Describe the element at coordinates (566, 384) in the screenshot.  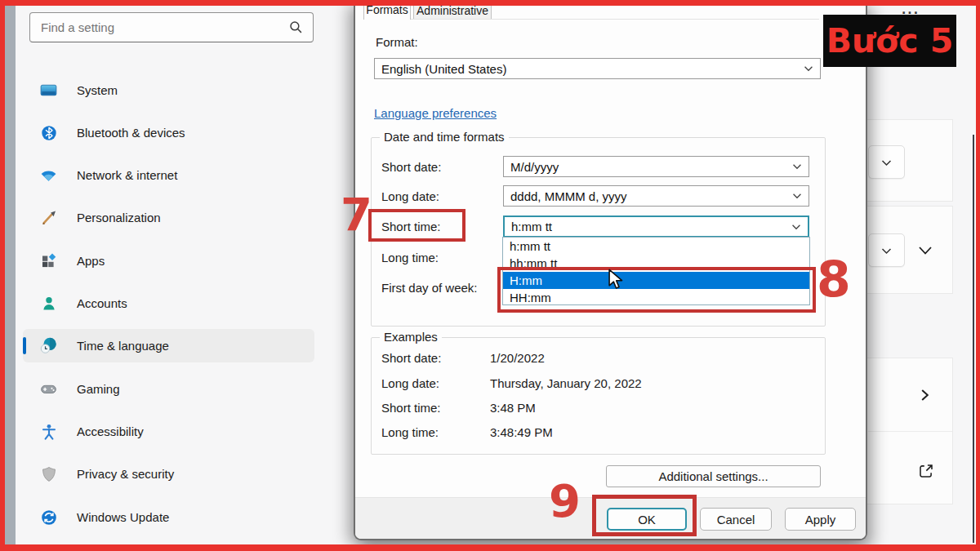
I see `example-long-date-value: Thursday, January 20, 2022` at that location.